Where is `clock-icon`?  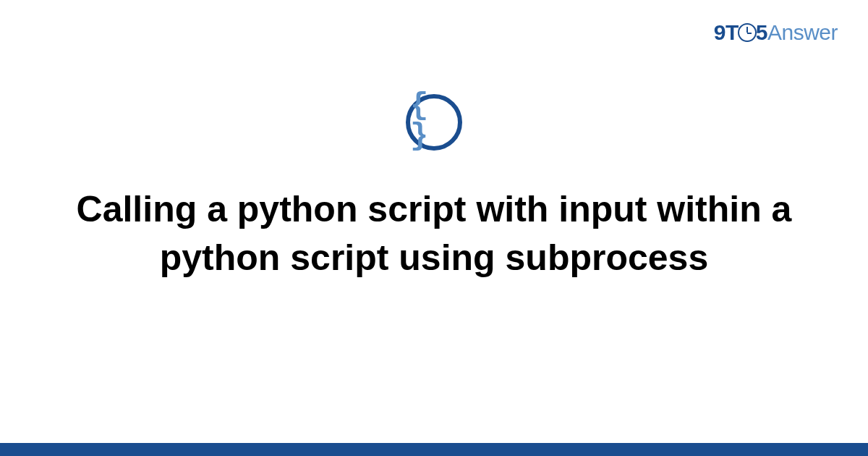
clock-icon is located at coordinates (747, 33).